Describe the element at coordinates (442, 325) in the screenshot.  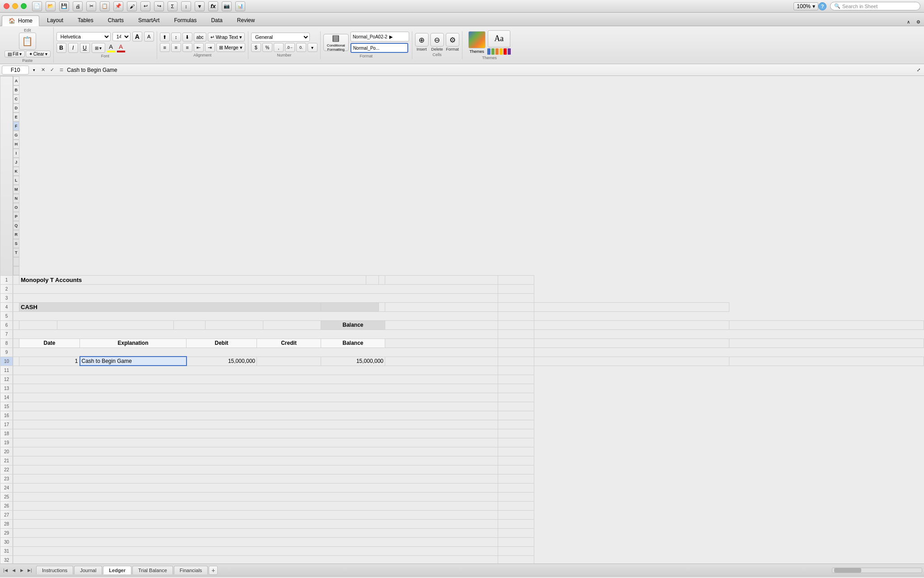
I see `cell-s6` at that location.